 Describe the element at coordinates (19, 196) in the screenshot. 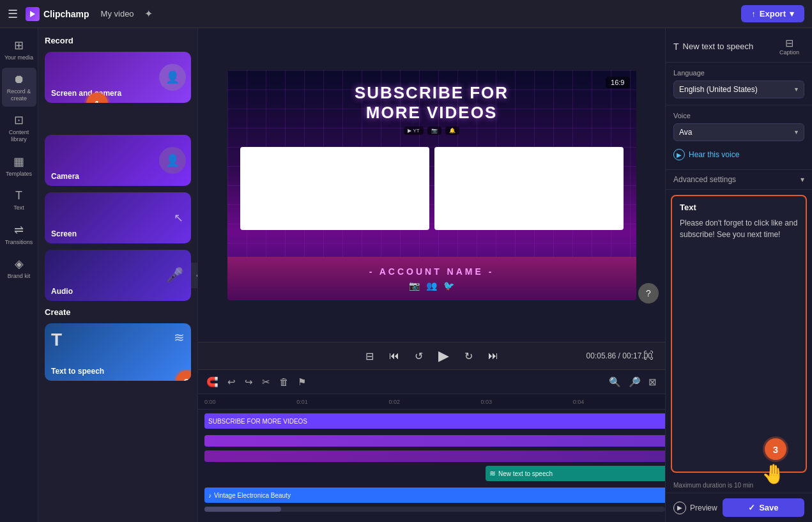

I see `text-icon: T` at that location.